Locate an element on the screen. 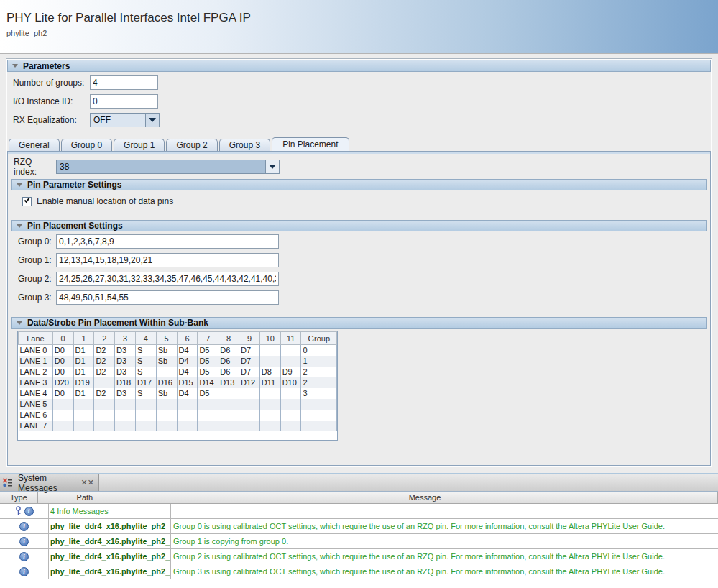  lane-cell: 2 is located at coordinates (319, 382).